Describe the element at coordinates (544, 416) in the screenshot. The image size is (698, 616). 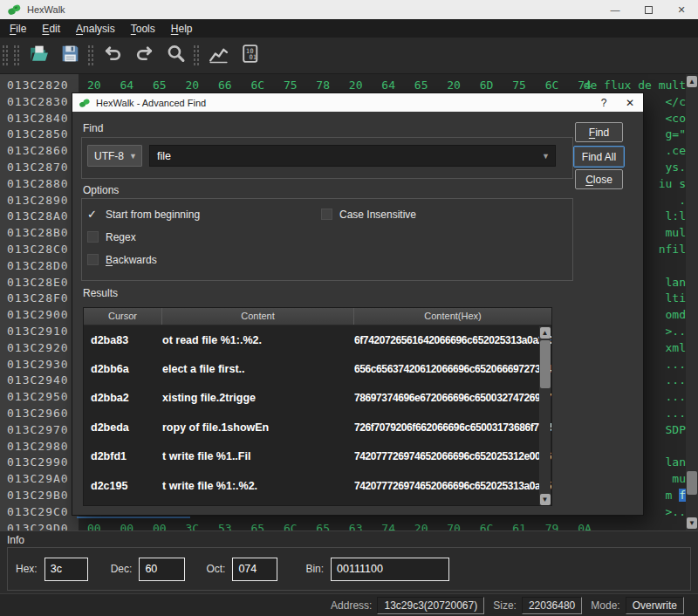
I see `results-scrollbar: ▲ ▼` at that location.